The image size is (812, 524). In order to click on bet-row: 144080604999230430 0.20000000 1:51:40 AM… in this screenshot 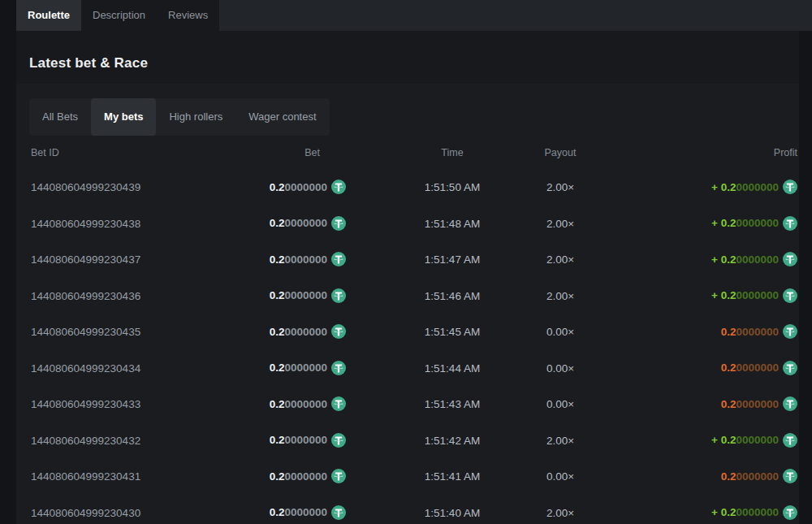, I will do `click(413, 509)`.